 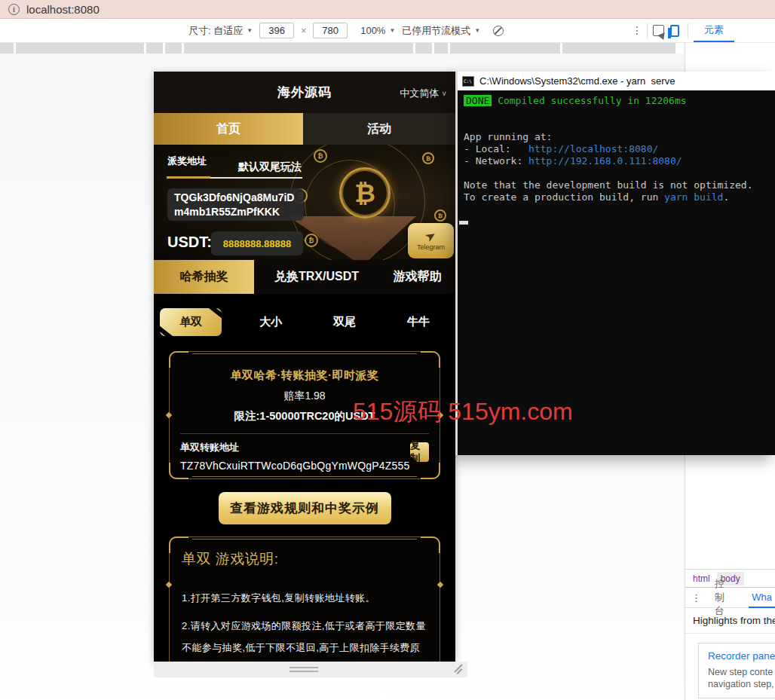 I want to click on guide-title: 单双 游戏说明:, so click(x=305, y=559).